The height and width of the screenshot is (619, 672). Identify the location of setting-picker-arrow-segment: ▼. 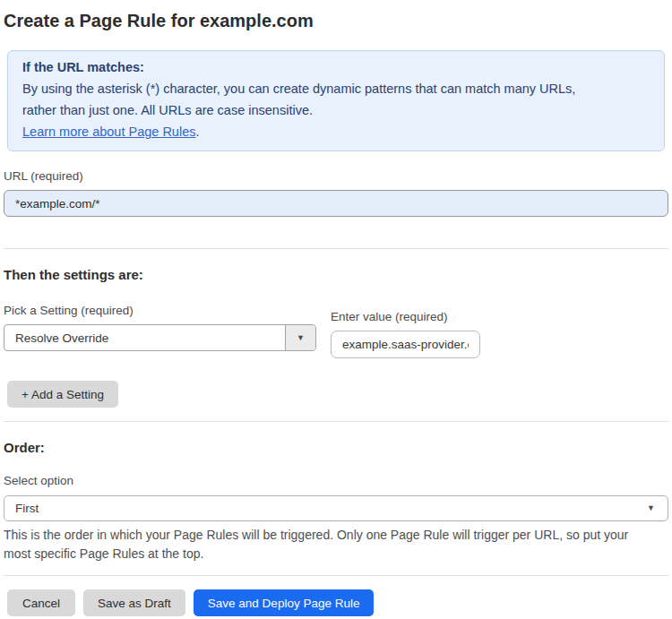
(300, 338).